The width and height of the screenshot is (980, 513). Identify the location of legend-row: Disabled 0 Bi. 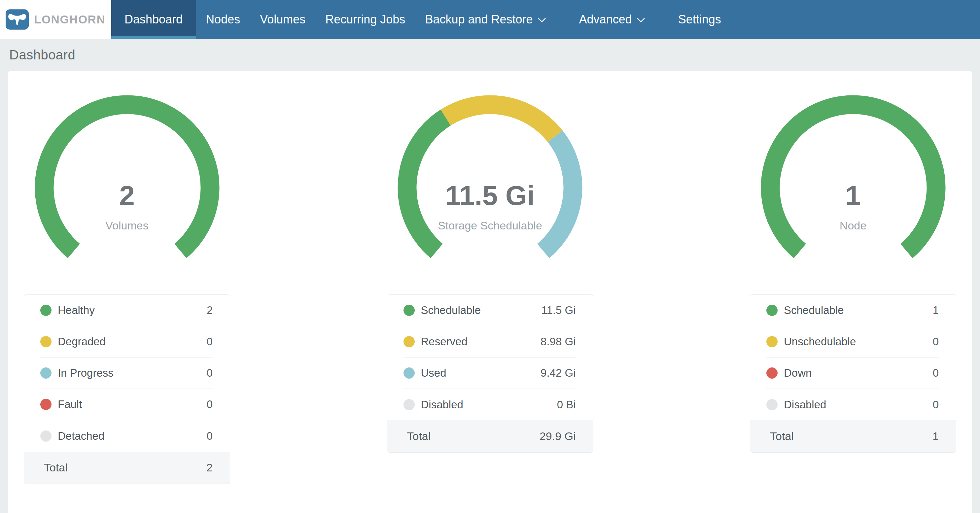
(490, 405).